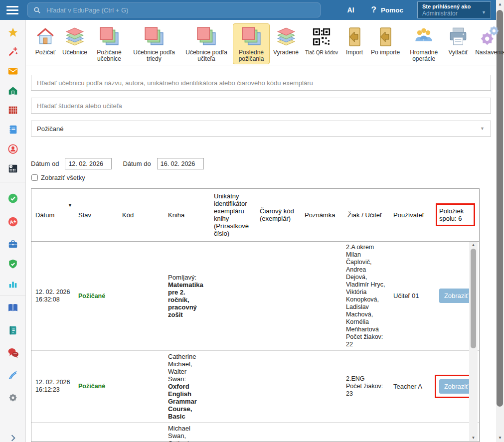  Describe the element at coordinates (354, 53) in the screenshot. I see `toolbar-item-label: Import` at that location.